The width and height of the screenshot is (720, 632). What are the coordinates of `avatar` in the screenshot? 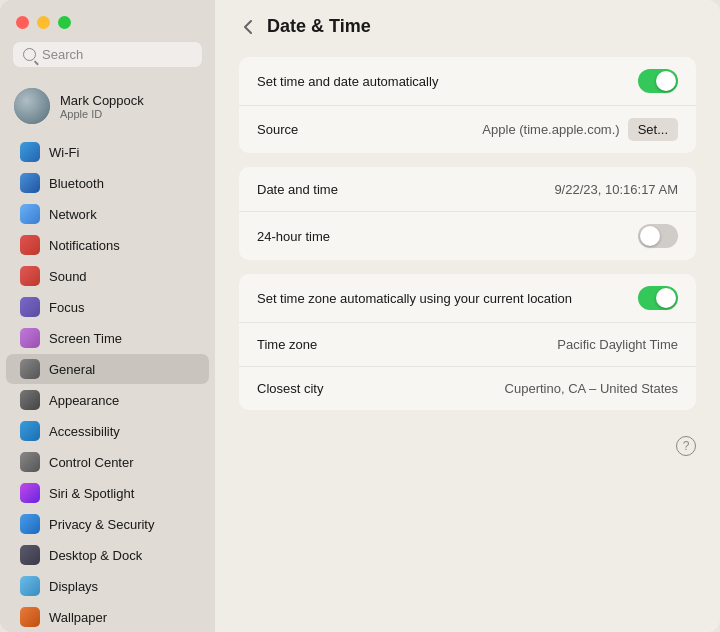 It's located at (32, 106).